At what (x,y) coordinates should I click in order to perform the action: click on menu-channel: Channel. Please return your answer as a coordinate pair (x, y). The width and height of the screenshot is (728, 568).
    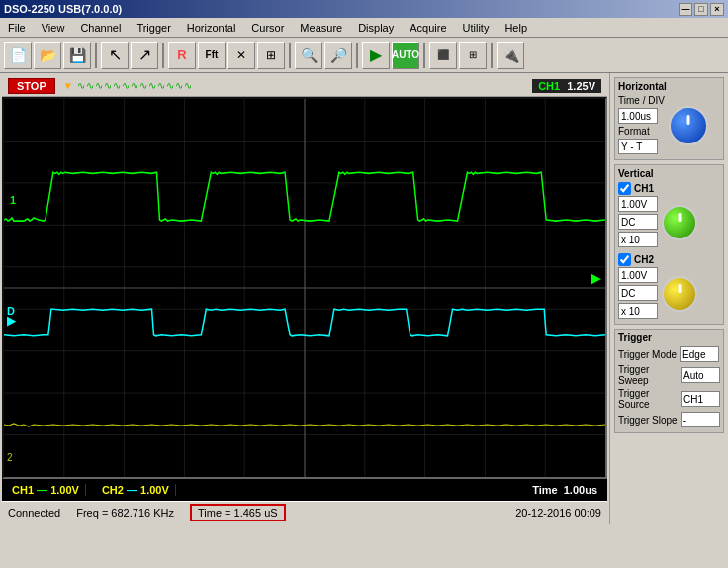
    Looking at the image, I should click on (101, 28).